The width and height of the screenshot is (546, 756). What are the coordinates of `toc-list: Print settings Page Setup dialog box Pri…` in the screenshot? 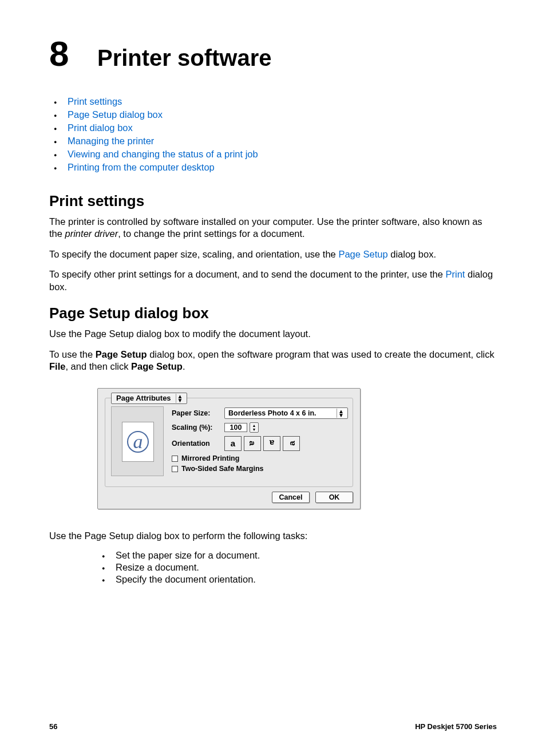 It's located at (273, 134).